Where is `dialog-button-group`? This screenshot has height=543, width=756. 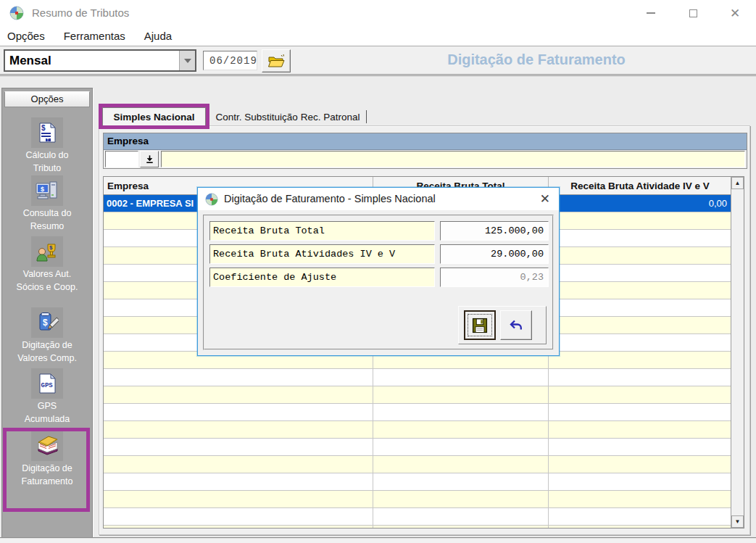
dialog-button-group is located at coordinates (502, 325).